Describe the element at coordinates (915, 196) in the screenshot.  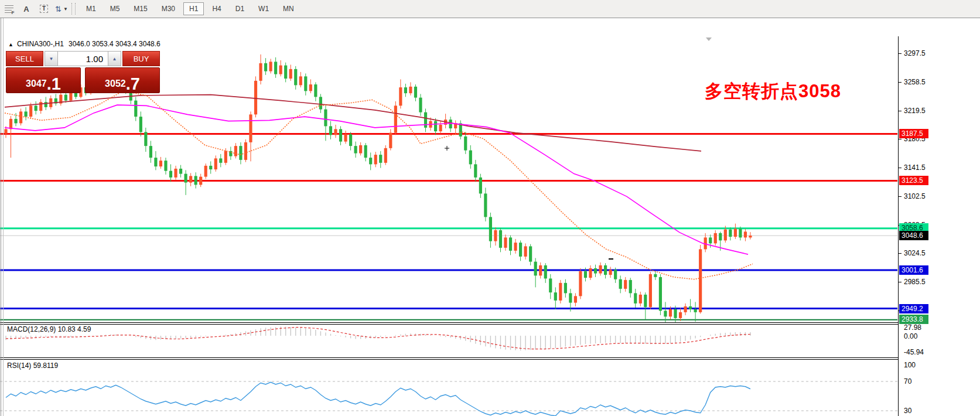
I see `axis-tick-label: 3102.5` at that location.